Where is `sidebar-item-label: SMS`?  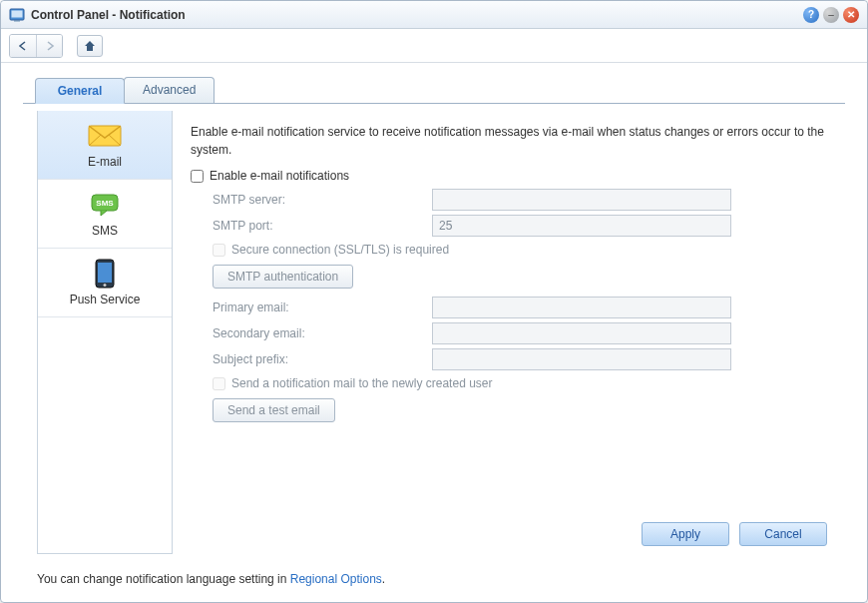 sidebar-item-label: SMS is located at coordinates (105, 231).